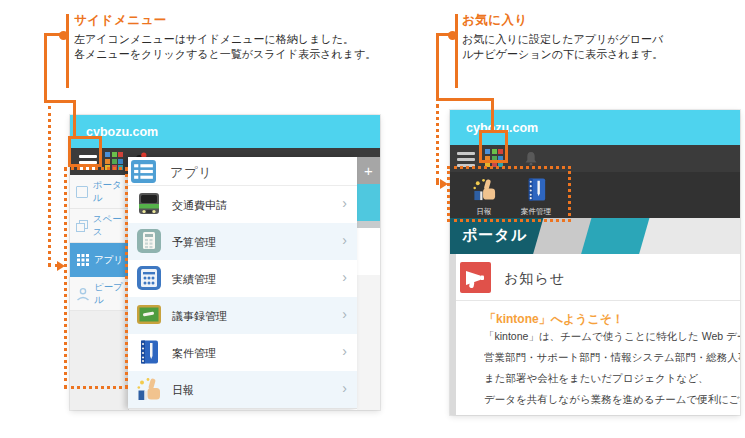  Describe the element at coordinates (225, 36) in the screenshot. I see `annotation-side-menu: サイドメニュー 左アイコンメニューはサイドメニューに格納しました。 各メニューを…` at that location.